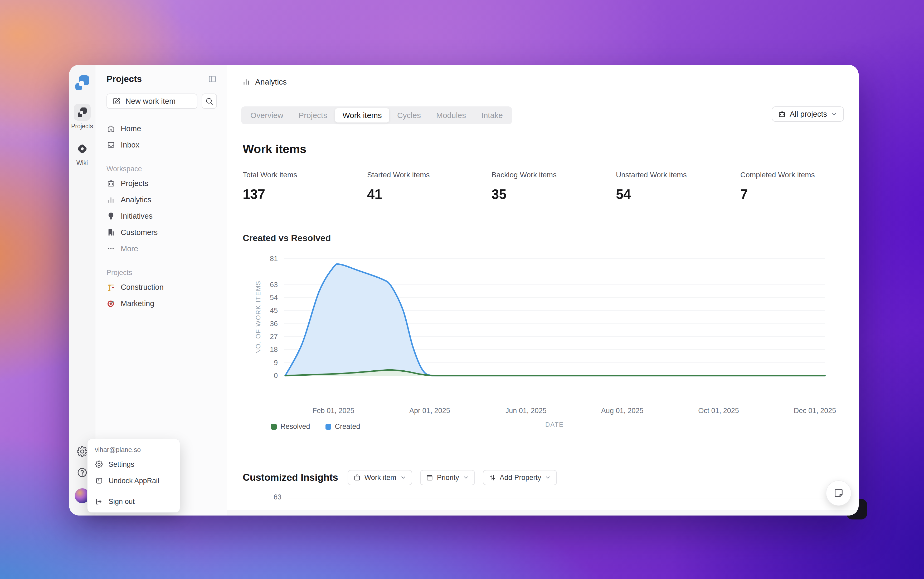  Describe the element at coordinates (543, 513) in the screenshot. I see `bottom-strip` at that location.